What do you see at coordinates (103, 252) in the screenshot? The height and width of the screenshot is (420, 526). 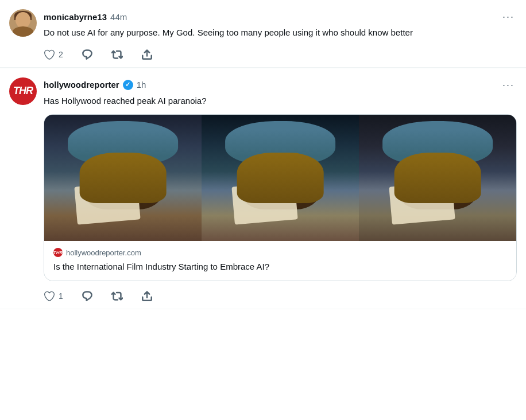 I see `source-domain: hollywoodreporter.com` at bounding box center [103, 252].